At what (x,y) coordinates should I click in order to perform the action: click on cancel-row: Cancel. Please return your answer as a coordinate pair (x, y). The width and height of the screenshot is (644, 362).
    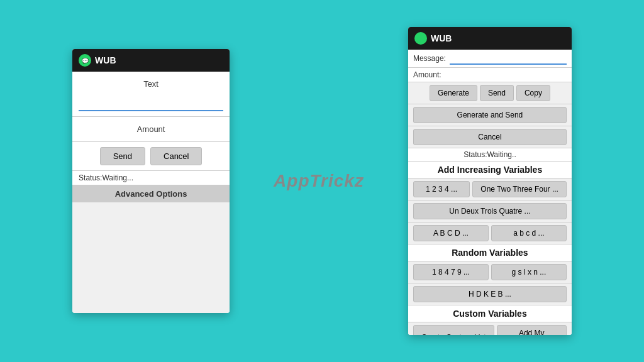
    Looking at the image, I should click on (490, 137).